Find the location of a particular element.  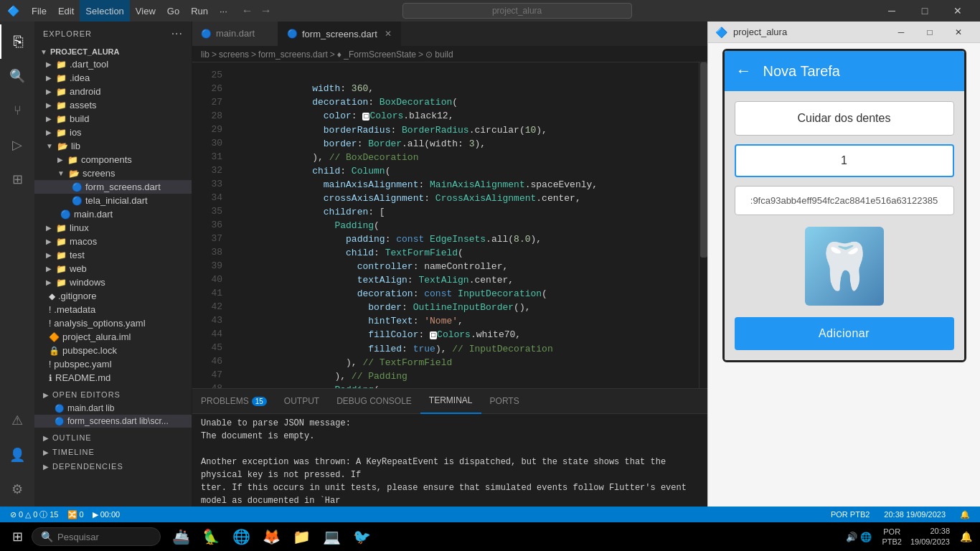

tree-label: README.md is located at coordinates (83, 377).